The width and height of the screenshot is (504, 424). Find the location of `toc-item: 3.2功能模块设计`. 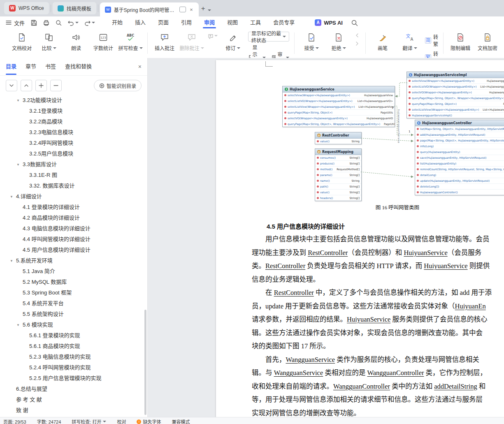

toc-item: 3.2功能模块设计 is located at coordinates (72, 100).